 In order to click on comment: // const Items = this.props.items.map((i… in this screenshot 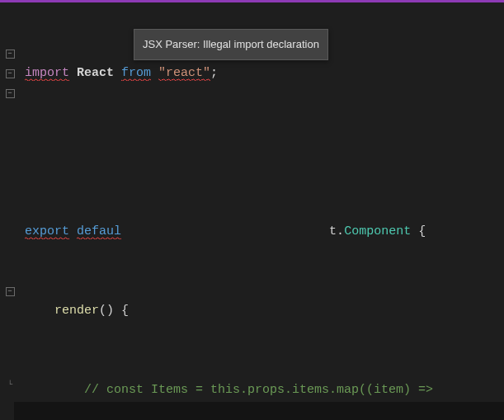, I will do `click(259, 389)`.